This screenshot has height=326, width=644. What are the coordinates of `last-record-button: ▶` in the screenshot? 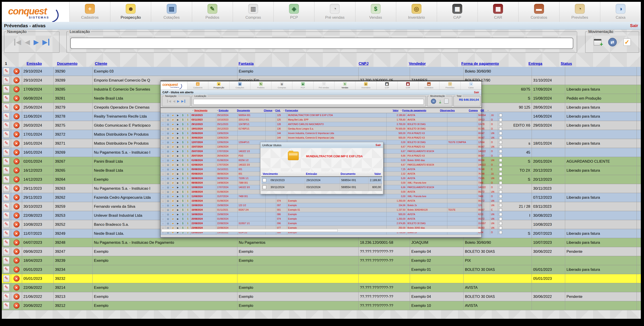 It's located at (46, 42).